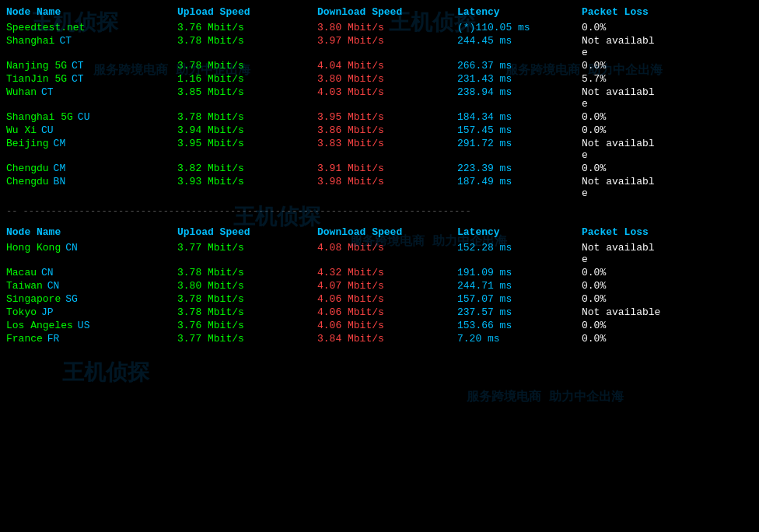 This screenshot has width=759, height=532. Describe the element at coordinates (387, 98) in the screenshot. I see `row-download: 4.03 Mbit/s` at that location.